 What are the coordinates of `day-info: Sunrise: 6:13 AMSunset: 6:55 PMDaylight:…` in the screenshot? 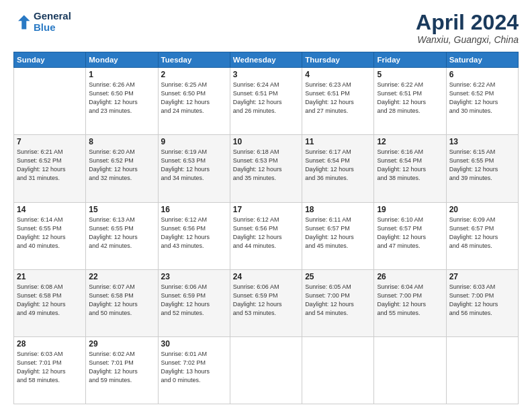 It's located at (122, 233).